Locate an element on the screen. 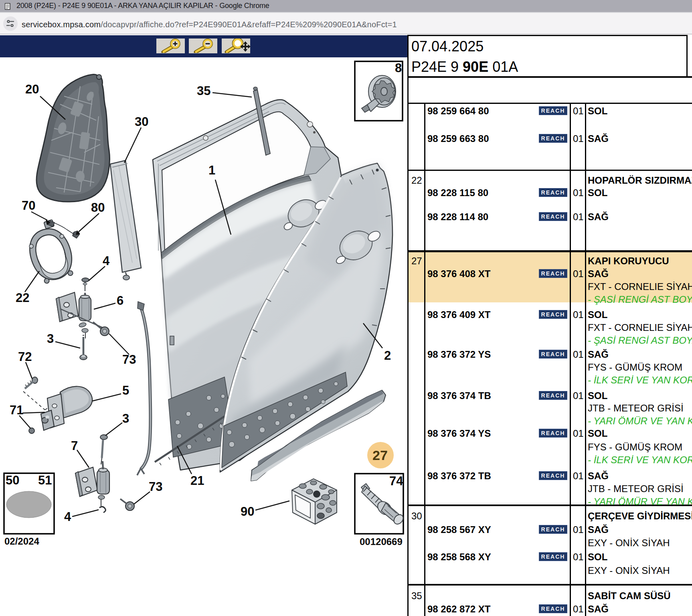 This screenshot has width=692, height=616. svg-text: 70 is located at coordinates (28, 205).